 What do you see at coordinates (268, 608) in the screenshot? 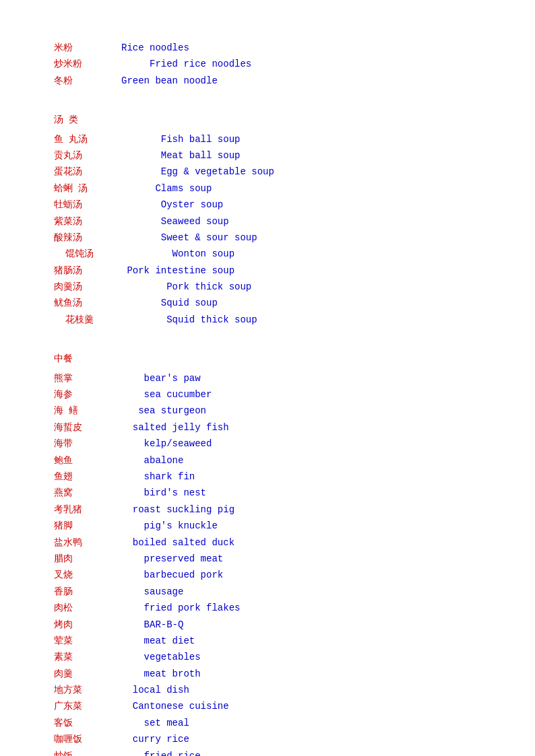
I see `list-item: 肉松 fried pork flakes` at bounding box center [268, 608].